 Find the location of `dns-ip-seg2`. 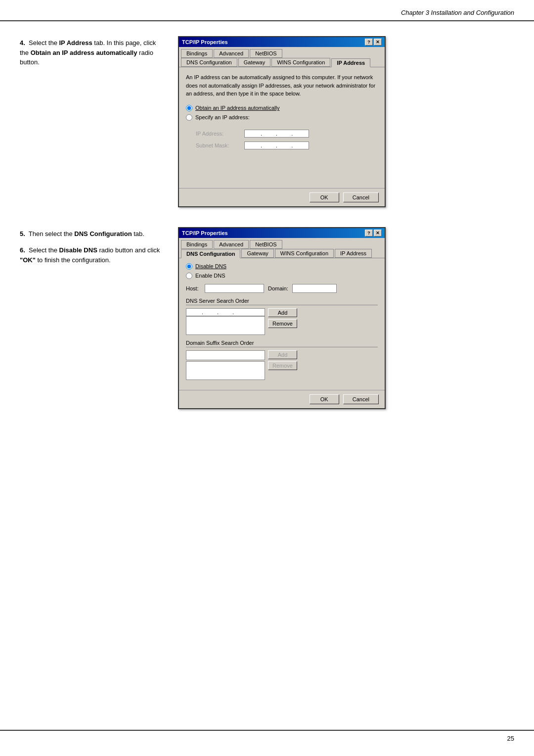

dns-ip-seg2 is located at coordinates (210, 312).